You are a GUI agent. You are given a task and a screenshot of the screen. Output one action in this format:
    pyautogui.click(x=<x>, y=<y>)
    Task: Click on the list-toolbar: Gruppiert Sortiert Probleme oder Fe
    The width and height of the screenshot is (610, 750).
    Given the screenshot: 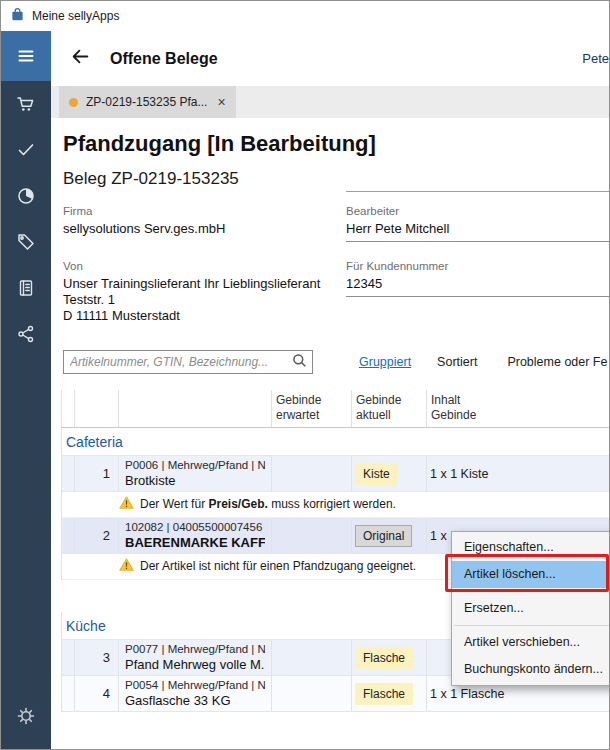 What is the action you would take?
    pyautogui.click(x=336, y=362)
    